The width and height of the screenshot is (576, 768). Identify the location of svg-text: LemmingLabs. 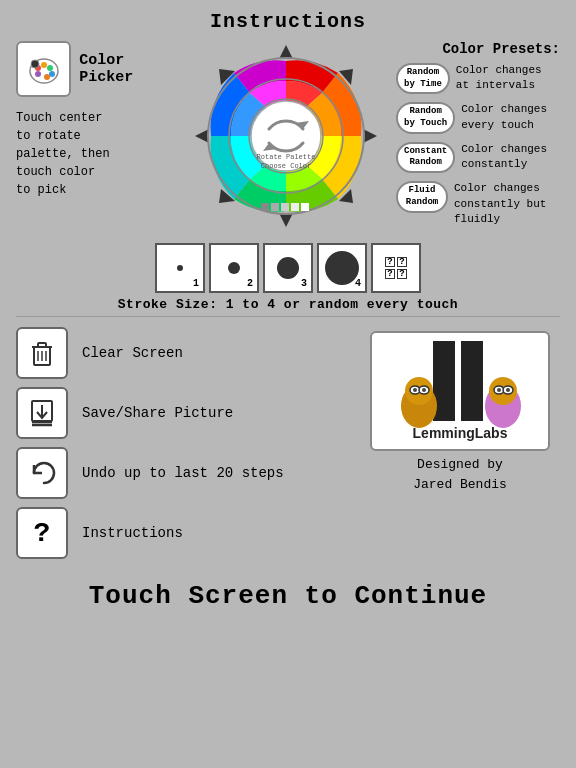
(460, 433).